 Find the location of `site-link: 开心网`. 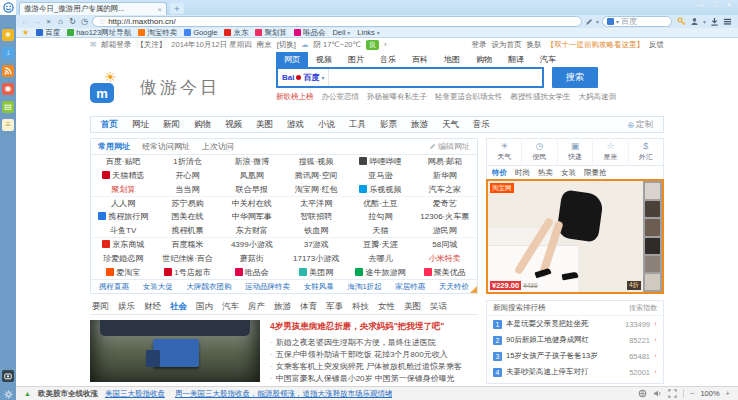

site-link: 开心网 is located at coordinates (187, 176).